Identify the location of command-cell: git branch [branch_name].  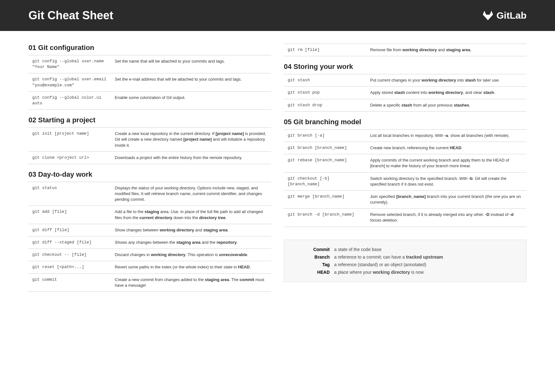
(325, 148).